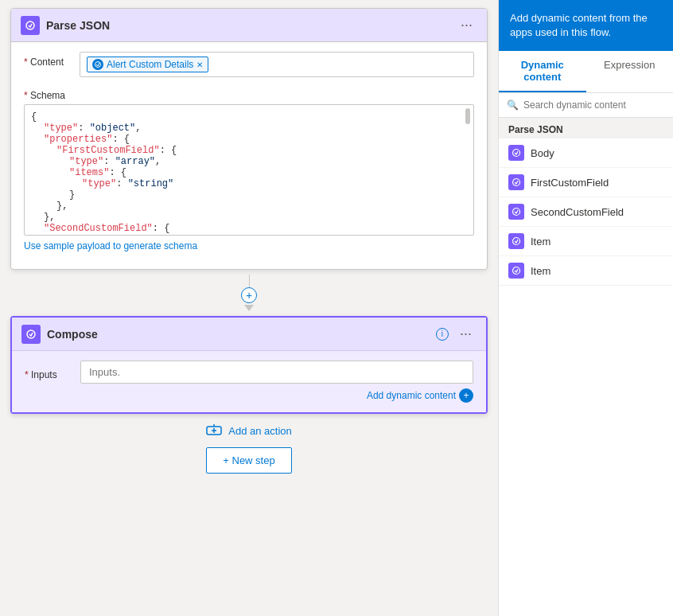 This screenshot has height=616, width=673. What do you see at coordinates (148, 64) in the screenshot?
I see `alert-custom-details-tag: Alert Custom Details ✕` at bounding box center [148, 64].